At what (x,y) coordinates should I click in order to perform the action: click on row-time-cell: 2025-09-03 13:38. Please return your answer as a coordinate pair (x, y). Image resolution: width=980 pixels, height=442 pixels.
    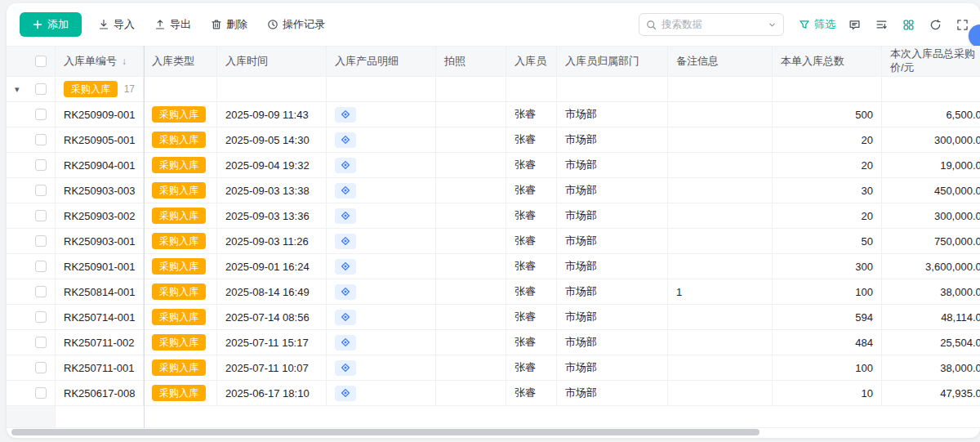
    Looking at the image, I should click on (272, 190).